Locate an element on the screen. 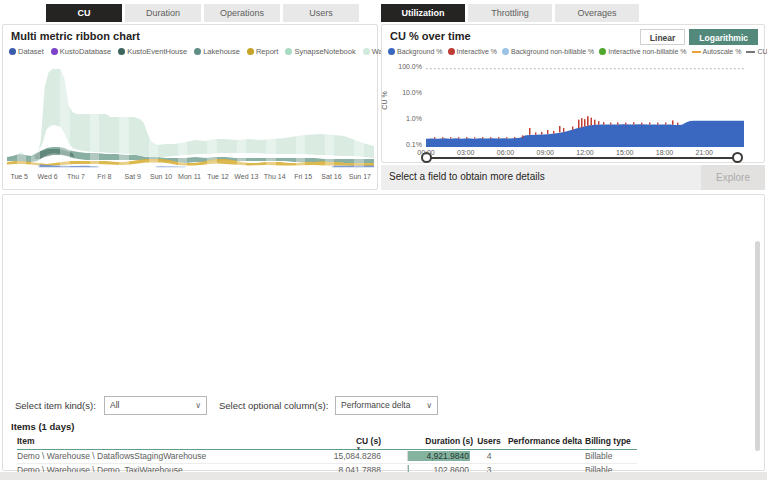  x-tick-label: Sun 17 is located at coordinates (360, 176).